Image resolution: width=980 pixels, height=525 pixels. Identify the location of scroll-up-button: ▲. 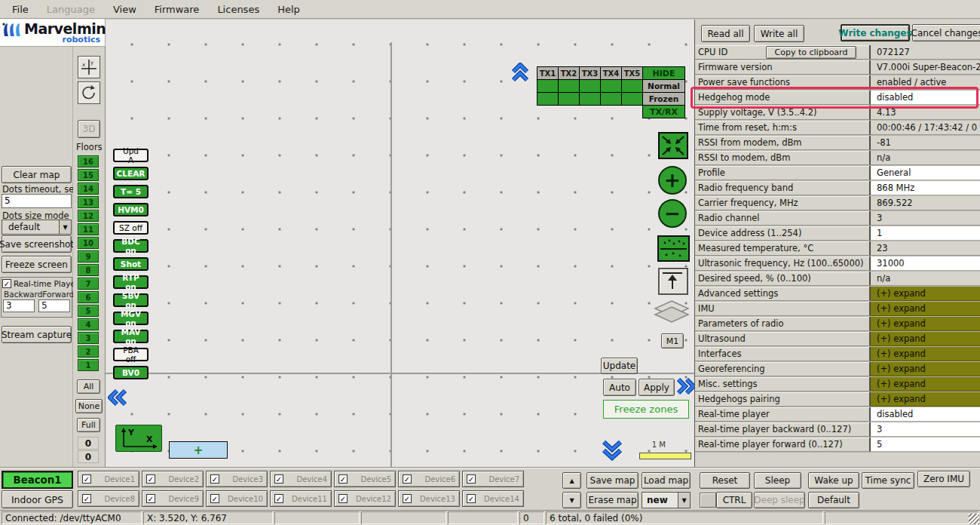
(571, 480).